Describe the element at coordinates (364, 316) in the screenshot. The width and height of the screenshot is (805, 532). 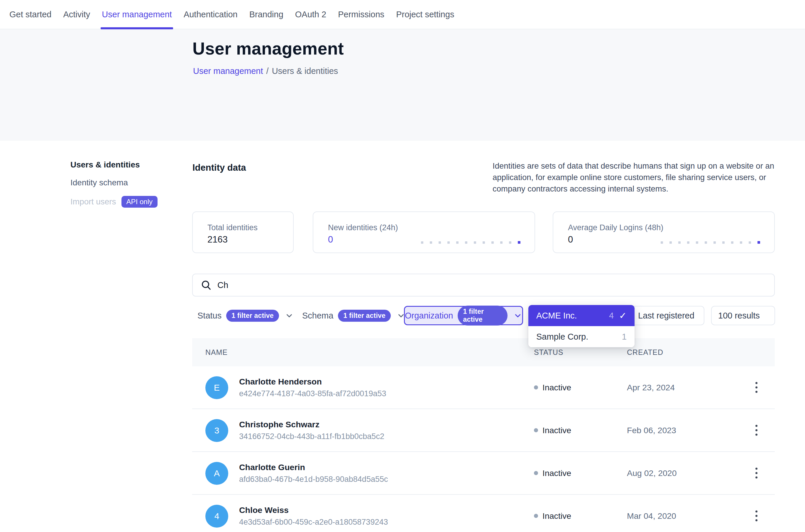
I see `schema-filter-badge: 1 filter active` at that location.